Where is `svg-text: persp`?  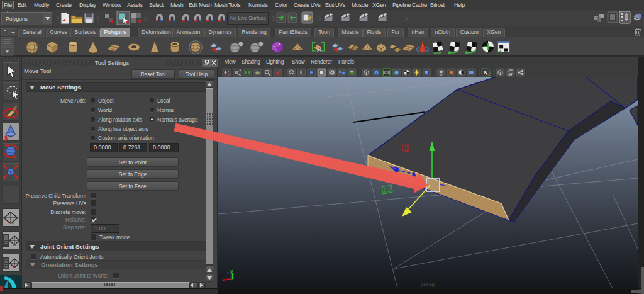 svg-text: persp is located at coordinates (428, 284).